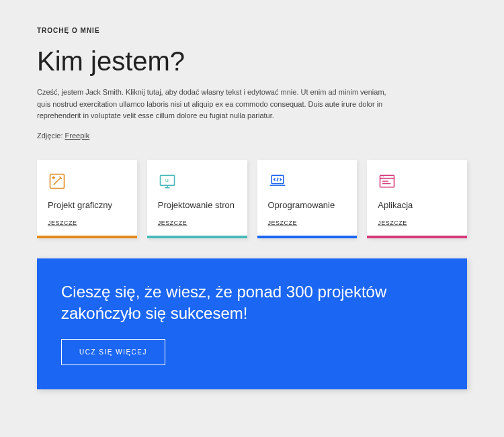  What do you see at coordinates (198, 205) in the screenshot?
I see `card-title: Projektowanie stron` at bounding box center [198, 205].